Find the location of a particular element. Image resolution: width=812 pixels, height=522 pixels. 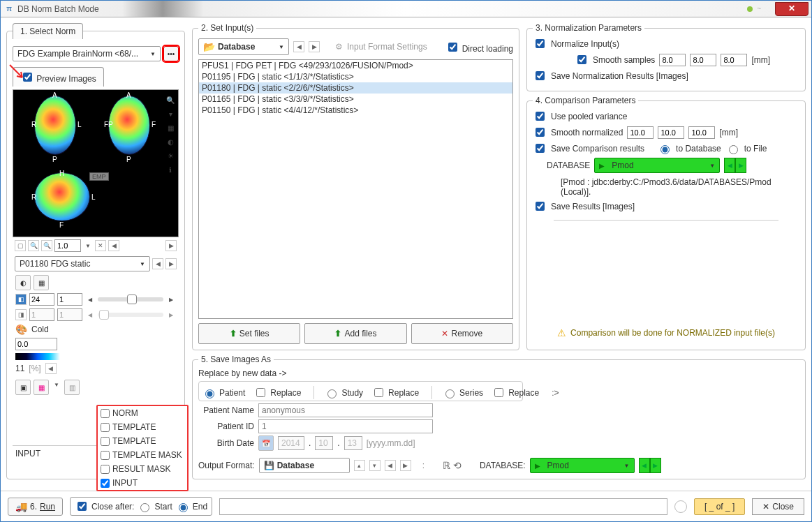

calendar-icon: 📅 is located at coordinates (266, 443).